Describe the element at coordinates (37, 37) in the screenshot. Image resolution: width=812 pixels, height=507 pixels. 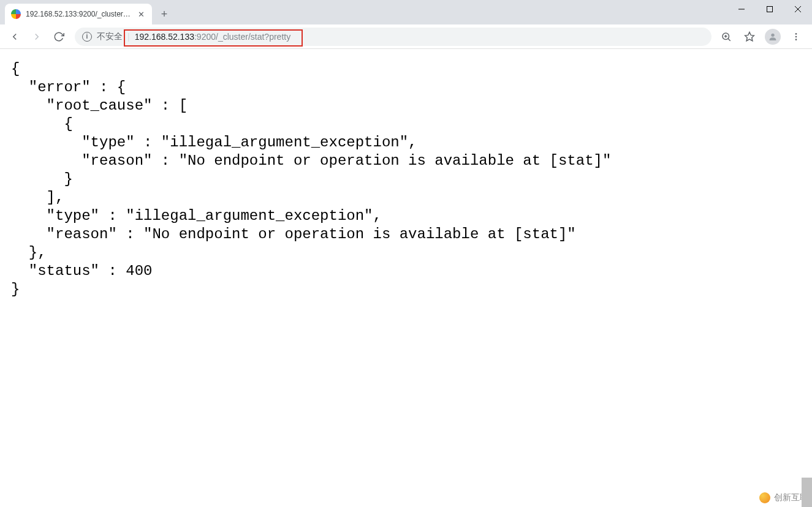
I see `forward-button` at that location.